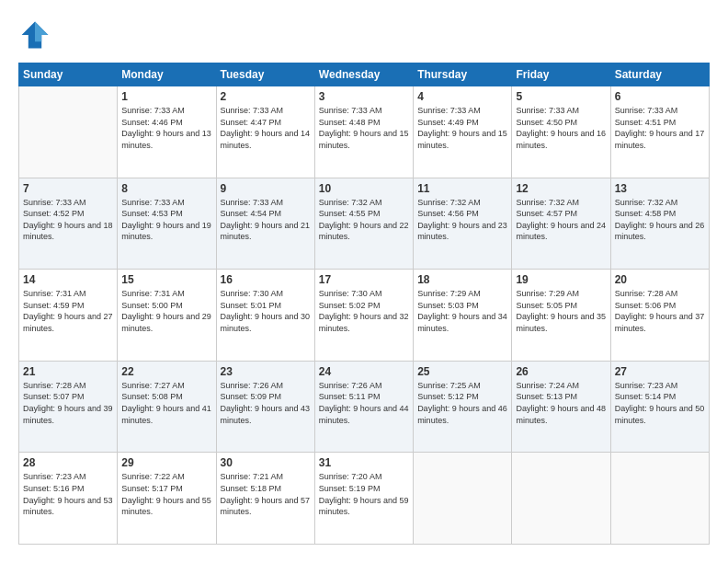 The height and width of the screenshot is (563, 728). What do you see at coordinates (68, 403) in the screenshot?
I see `day-info: Sunrise: 7:28 AMSunset: 5:07 PMDaylight:…` at bounding box center [68, 403].